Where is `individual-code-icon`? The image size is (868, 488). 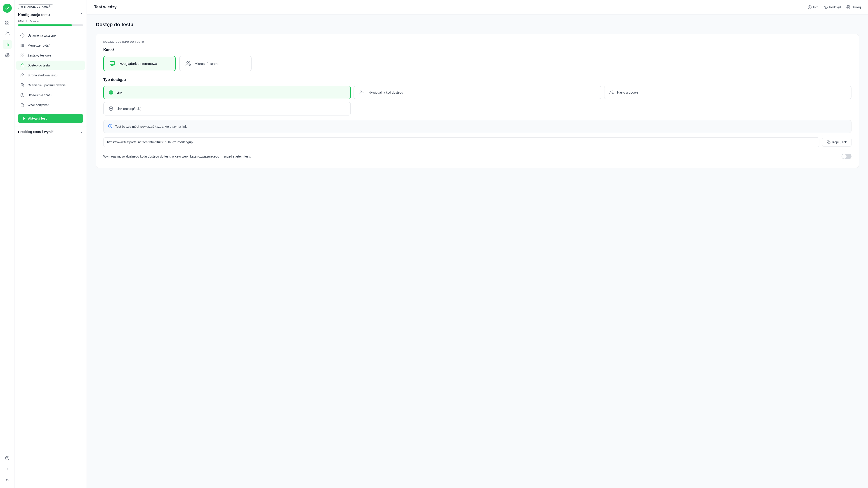 individual-code-icon is located at coordinates (361, 92).